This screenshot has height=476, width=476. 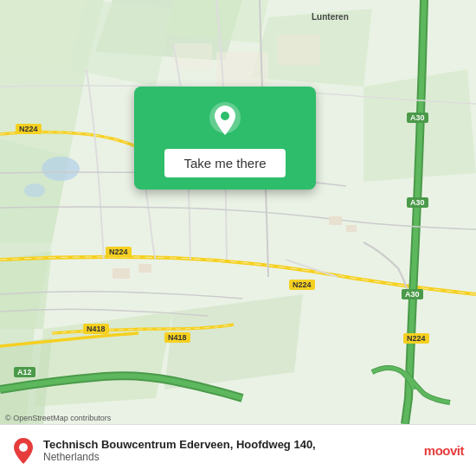 What do you see at coordinates (29, 129) in the screenshot?
I see `road-n224-1: N224` at bounding box center [29, 129].